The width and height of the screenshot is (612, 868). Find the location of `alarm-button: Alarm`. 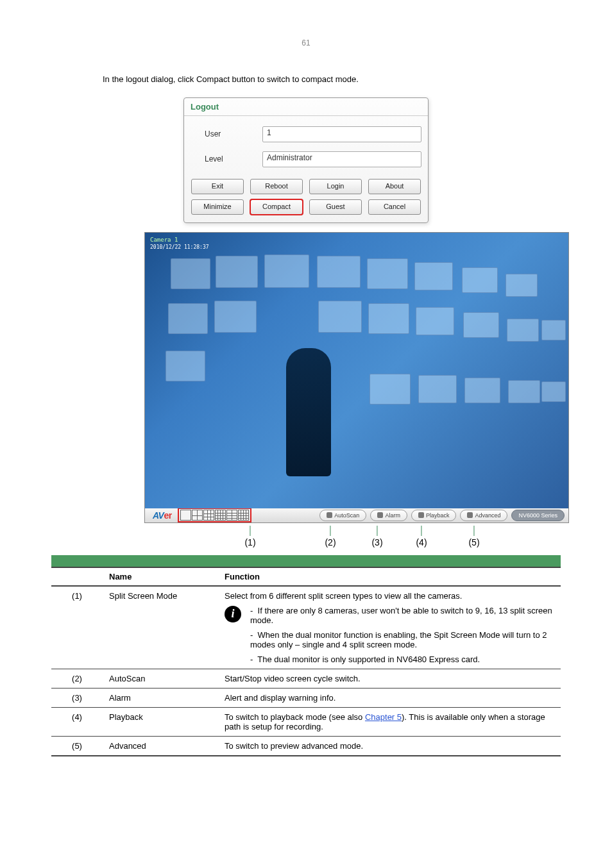

alarm-button: Alarm is located at coordinates (389, 515).